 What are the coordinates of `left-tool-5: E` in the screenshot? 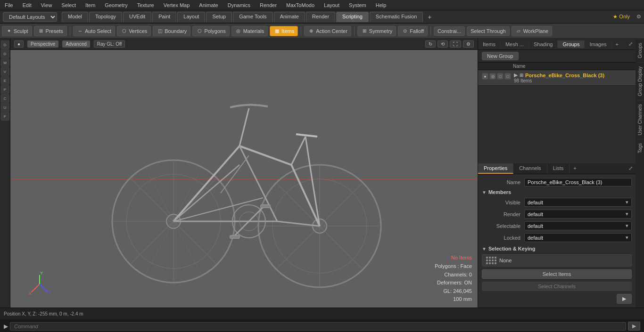 It's located at (5, 81).